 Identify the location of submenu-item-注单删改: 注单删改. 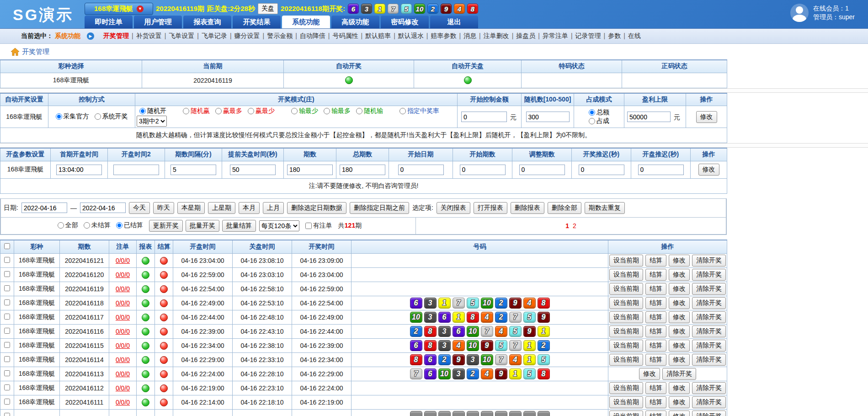
(496, 36).